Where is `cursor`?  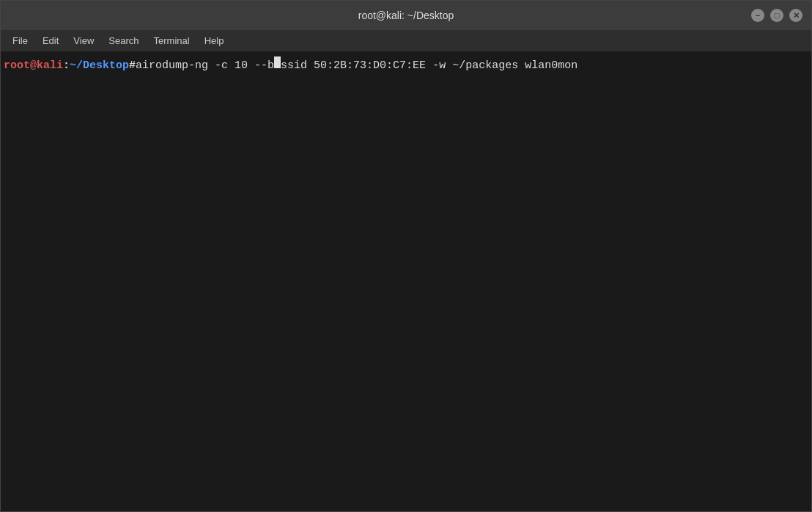 cursor is located at coordinates (277, 62).